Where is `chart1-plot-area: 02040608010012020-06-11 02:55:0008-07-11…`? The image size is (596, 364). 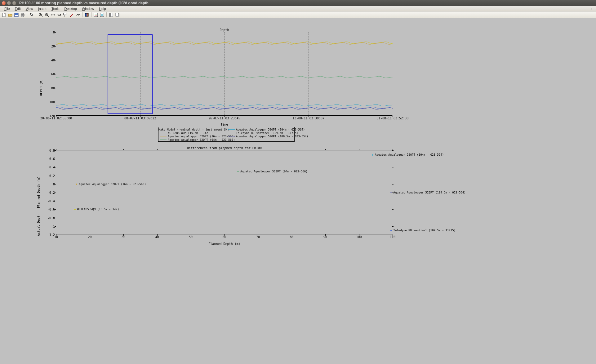
chart1-plot-area: 02040608010012020-06-11 02:55:0008-07-11… is located at coordinates (224, 74).